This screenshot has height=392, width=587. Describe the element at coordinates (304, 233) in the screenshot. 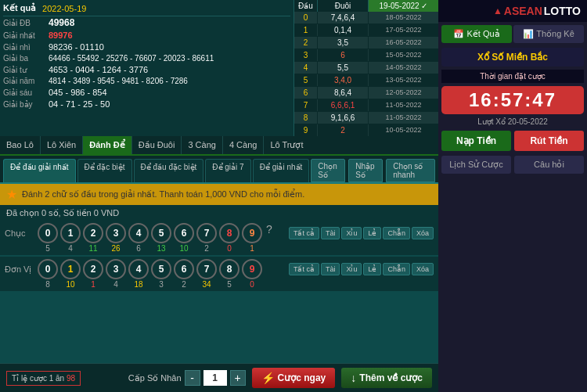

I see `tat-ca-btn-chuc: Tất cả` at that location.